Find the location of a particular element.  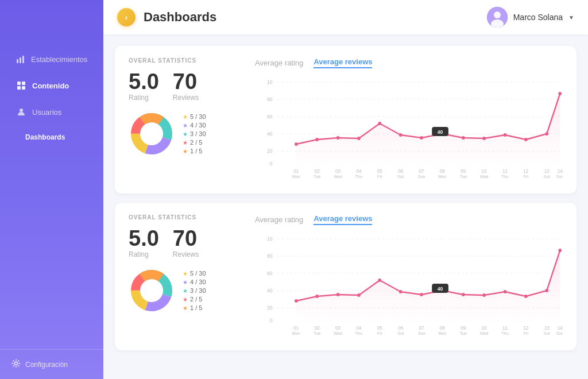

card-2-donut-area: ★ 5 / 30 ★ 4 / 30 ★ 3 / 30 ★ is located at coordinates (186, 291).